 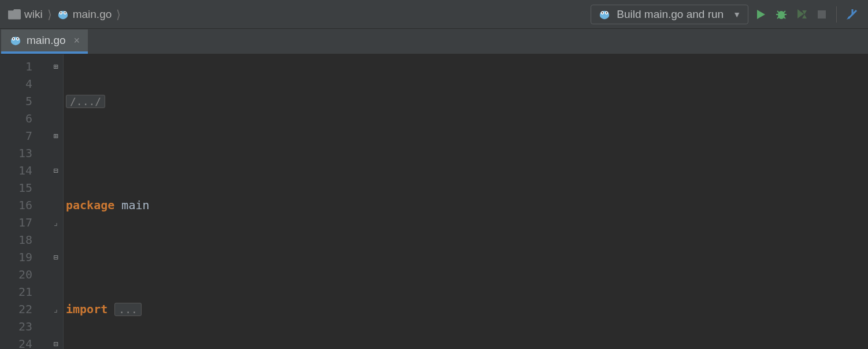 I want to click on divider, so click(x=837, y=14).